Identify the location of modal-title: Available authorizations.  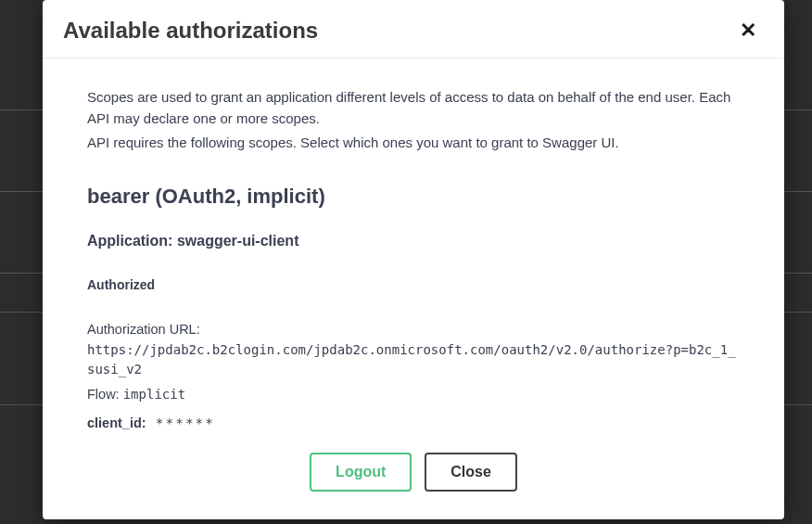
(191, 31).